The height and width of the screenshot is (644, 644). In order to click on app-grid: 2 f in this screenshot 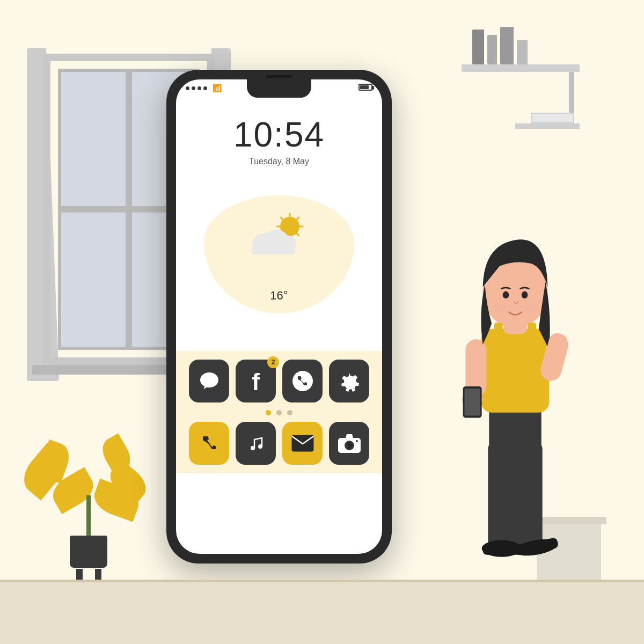, I will do `click(279, 412)`.